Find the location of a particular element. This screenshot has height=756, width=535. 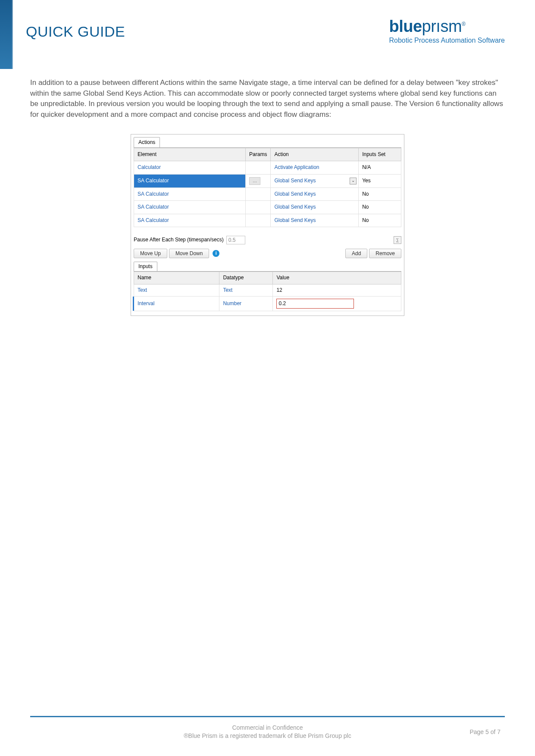

brand-logo-bold: blue is located at coordinates (405, 26).